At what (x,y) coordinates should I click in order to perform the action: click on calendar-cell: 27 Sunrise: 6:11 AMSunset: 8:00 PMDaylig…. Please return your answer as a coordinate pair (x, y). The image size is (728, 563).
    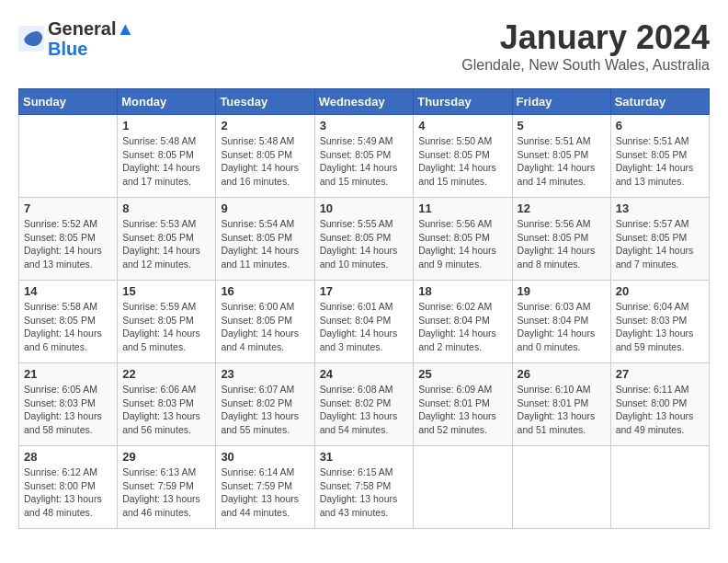
    Looking at the image, I should click on (660, 405).